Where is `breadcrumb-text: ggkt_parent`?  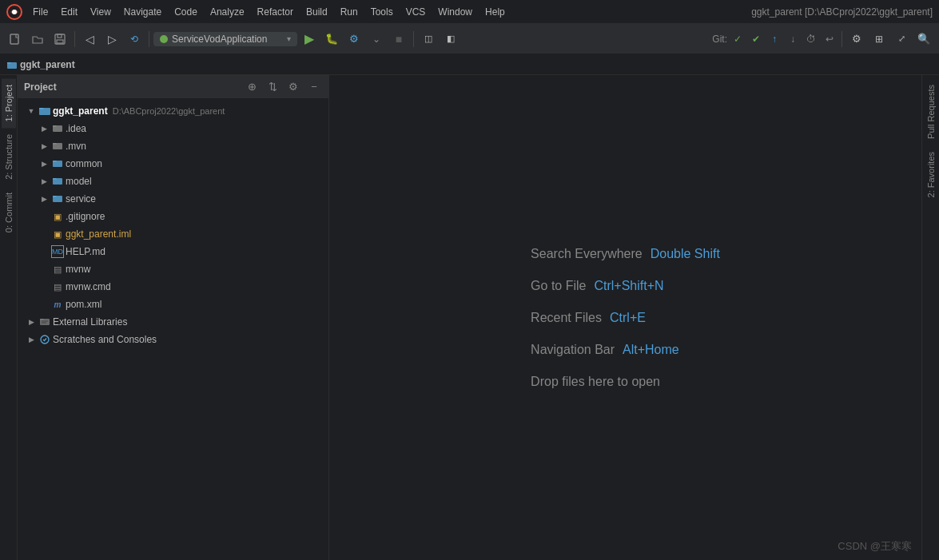 breadcrumb-text: ggkt_parent is located at coordinates (48, 65).